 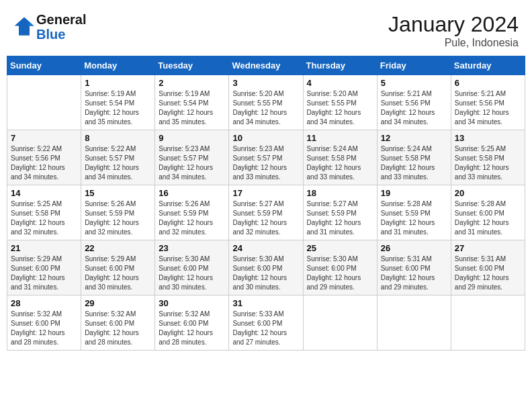 What do you see at coordinates (192, 163) in the screenshot?
I see `day-info: Sunrise: 5:23 AM Sunset: 5:57 PM Dayligh…` at bounding box center [192, 163].